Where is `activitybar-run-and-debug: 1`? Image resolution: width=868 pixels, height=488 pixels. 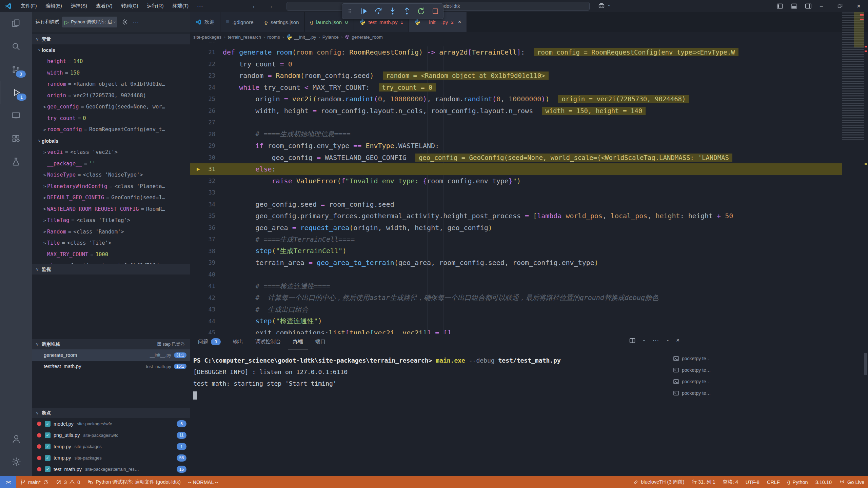 activitybar-run-and-debug: 1 is located at coordinates (16, 93).